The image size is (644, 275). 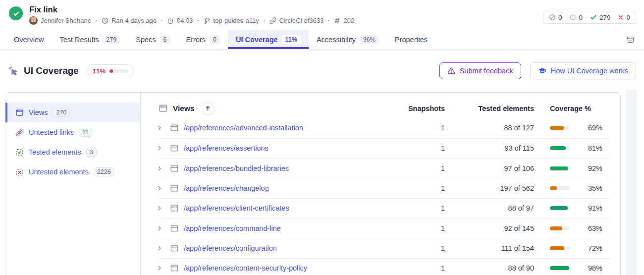 What do you see at coordinates (90, 40) in the screenshot?
I see `tab-test-results: Test Results279` at bounding box center [90, 40].